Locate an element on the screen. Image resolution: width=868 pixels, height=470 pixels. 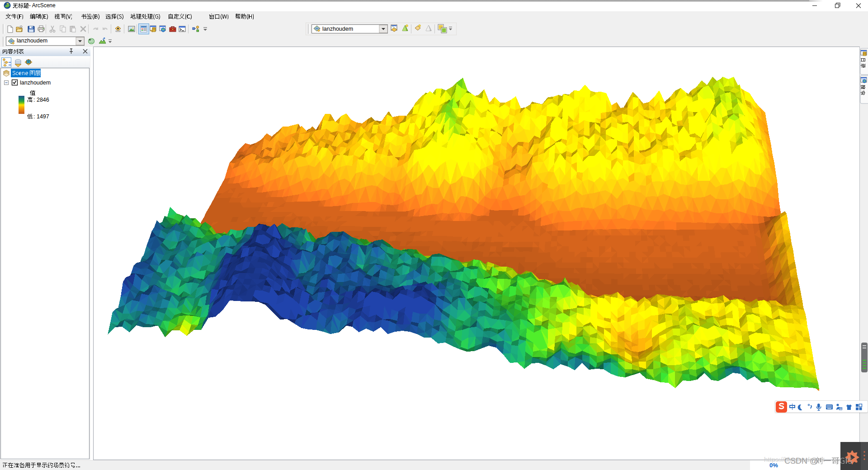
svg-text:: 1497: : 1497 is located at coordinates (42, 117).